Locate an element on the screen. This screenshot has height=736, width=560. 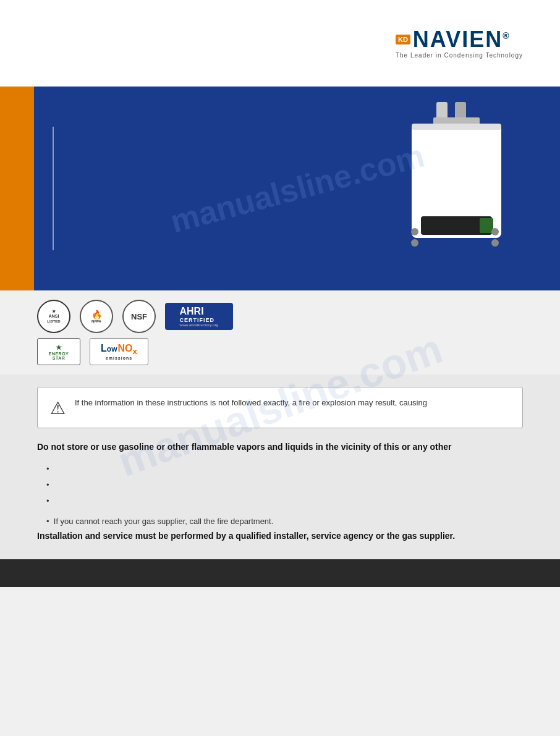
ahri-badge: AHRI CERTIFIED www.ahridirectory.org is located at coordinates (199, 316).